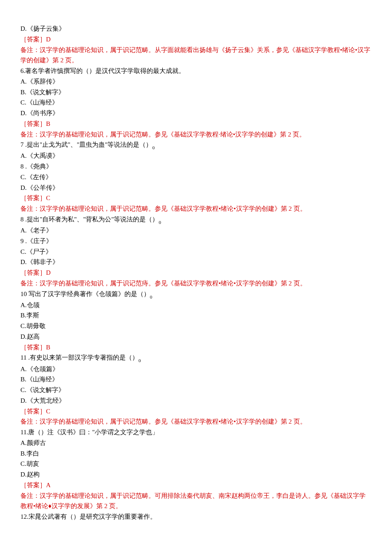 The width and height of the screenshot is (392, 555). Describe the element at coordinates (196, 29) in the screenshot. I see `q5-option-d: D.《扬子云集》` at that location.